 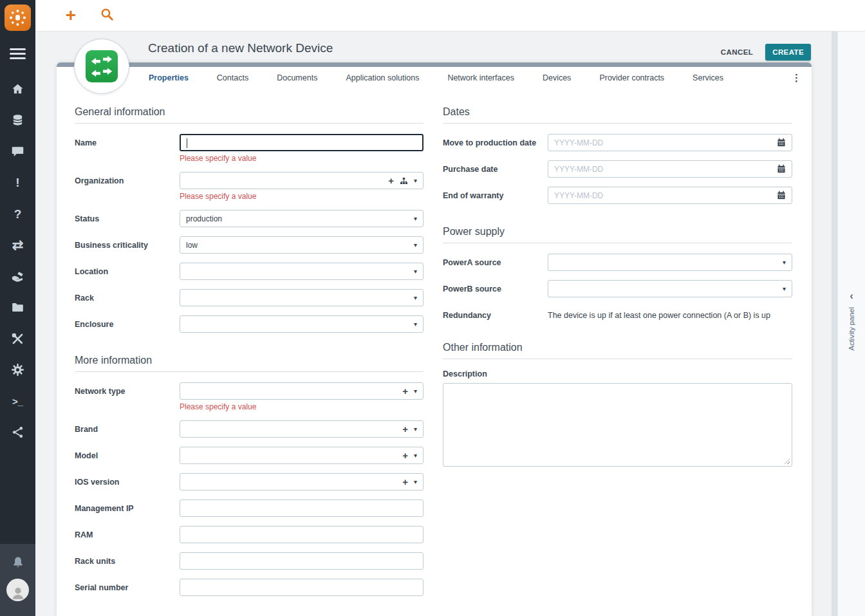 I want to click on cancel-button: CANCEL, so click(x=737, y=52).